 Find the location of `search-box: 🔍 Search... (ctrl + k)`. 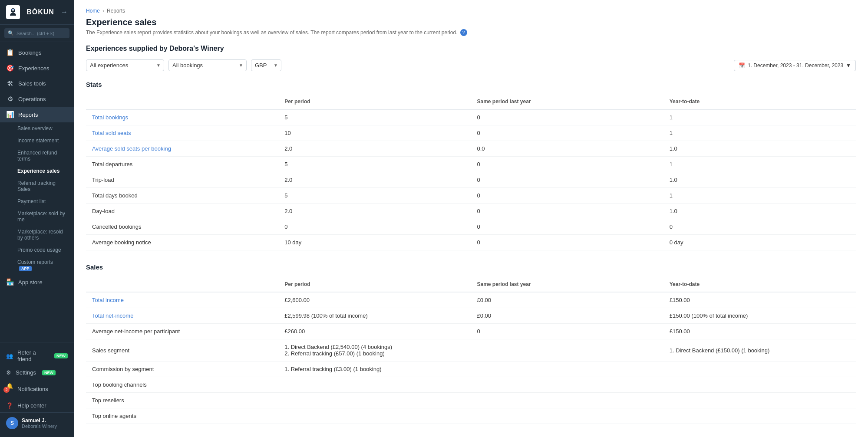

search-box: 🔍 Search... (ctrl + k) is located at coordinates (37, 33).